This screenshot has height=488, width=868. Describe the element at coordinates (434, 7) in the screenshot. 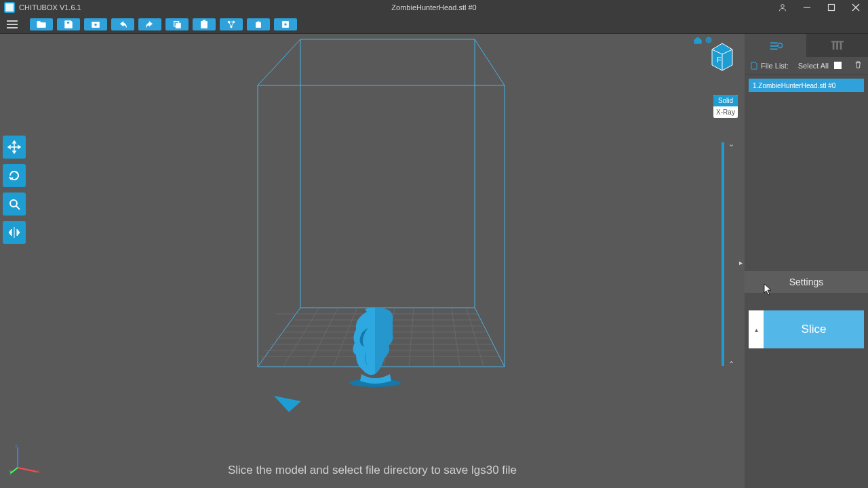

I see `title-bar: CHITUBOX V1.6.1 ZombieHunterHead.stl #0` at that location.